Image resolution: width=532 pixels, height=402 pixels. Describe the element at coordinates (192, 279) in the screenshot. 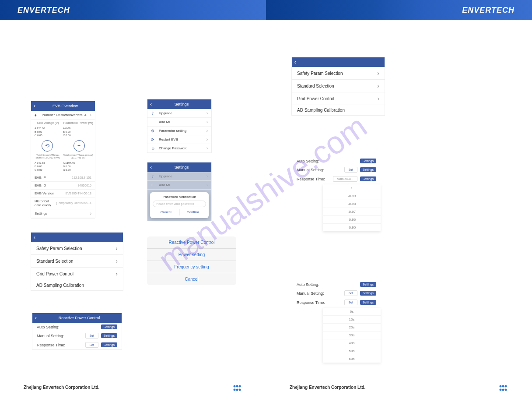

I see `sheet-cancel: Cancel` at that location.